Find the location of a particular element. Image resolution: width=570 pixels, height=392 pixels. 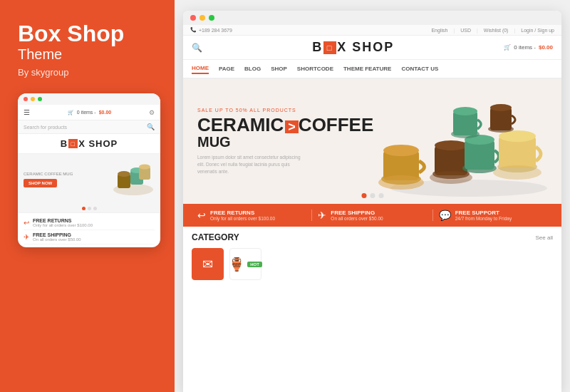

mobile-logo: B□X SHOP is located at coordinates (90, 144).